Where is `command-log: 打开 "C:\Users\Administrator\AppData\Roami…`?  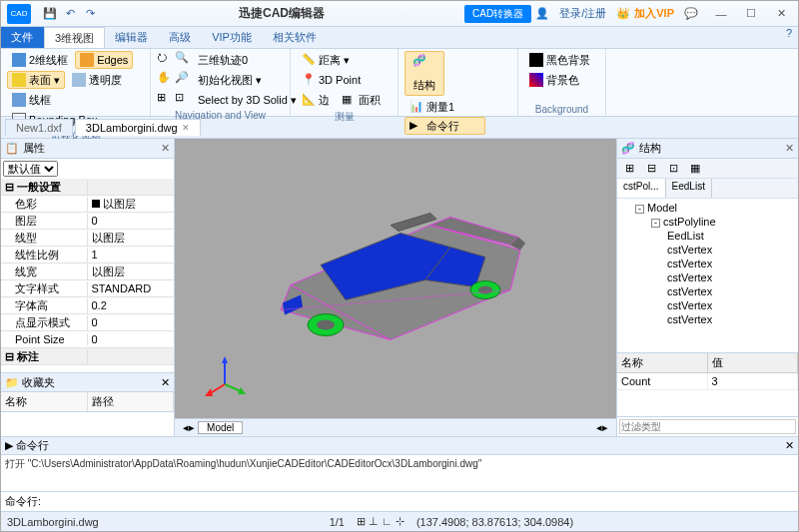 command-log: 打开 "C:\Users\Administrator\AppData\Roami… is located at coordinates (400, 473).